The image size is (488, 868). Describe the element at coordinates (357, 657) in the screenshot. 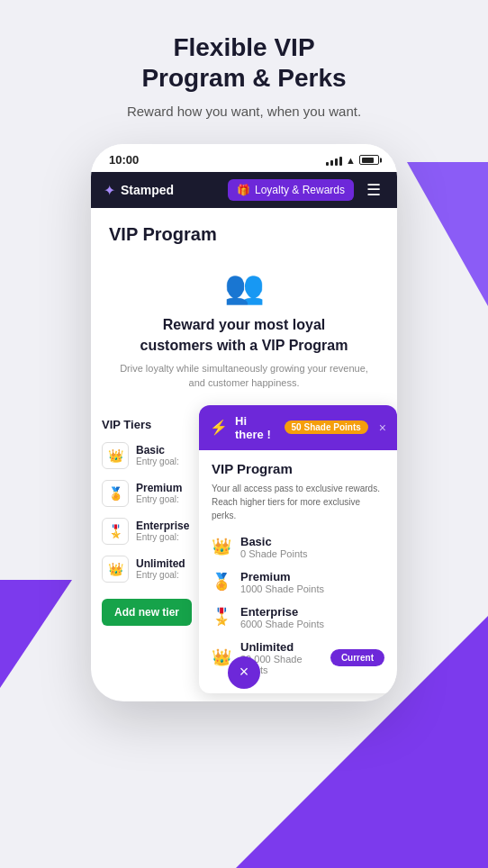

I see `current-tier-button: Current` at that location.